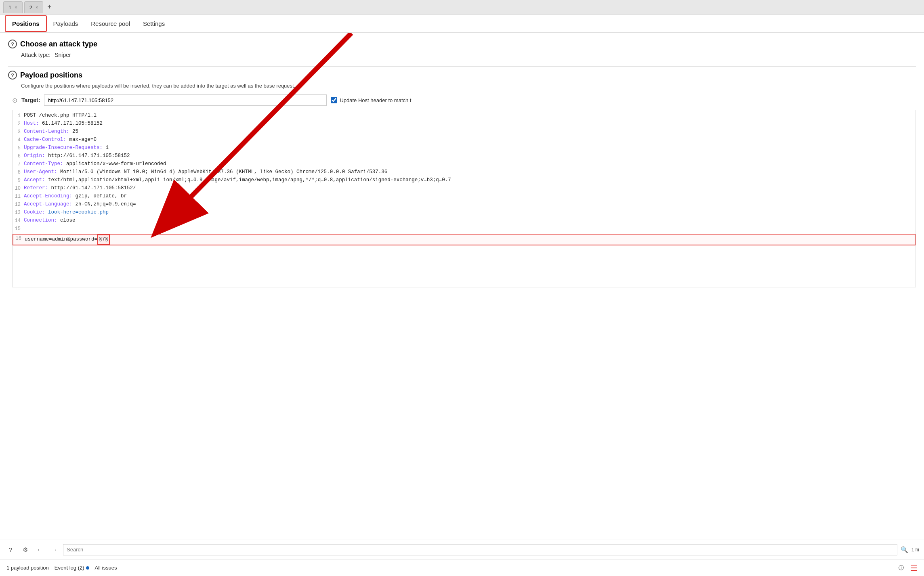  I want to click on line-number: 6, so click(18, 156).